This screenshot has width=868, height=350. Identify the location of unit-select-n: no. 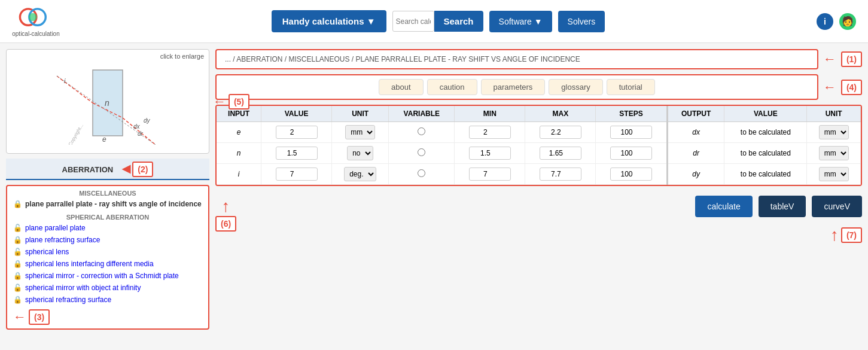
(360, 153).